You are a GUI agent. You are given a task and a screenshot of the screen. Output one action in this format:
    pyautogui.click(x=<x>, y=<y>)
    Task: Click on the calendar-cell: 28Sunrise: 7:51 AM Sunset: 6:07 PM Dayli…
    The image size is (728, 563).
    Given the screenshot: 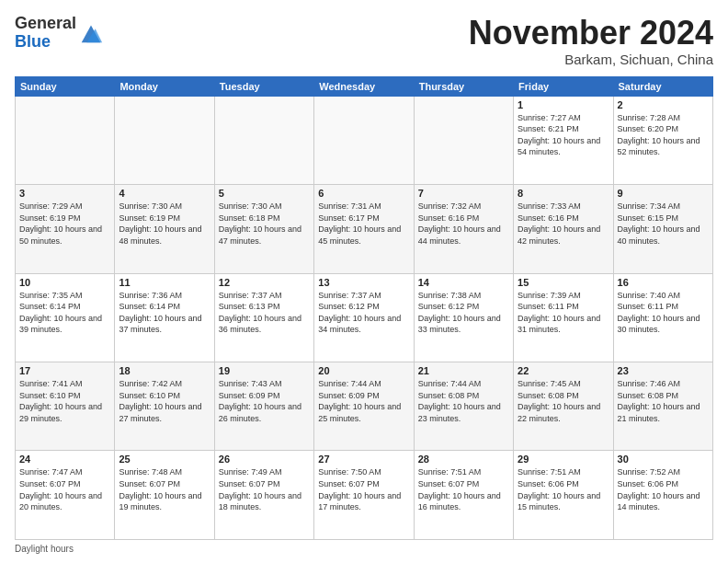 What is the action you would take?
    pyautogui.click(x=463, y=495)
    